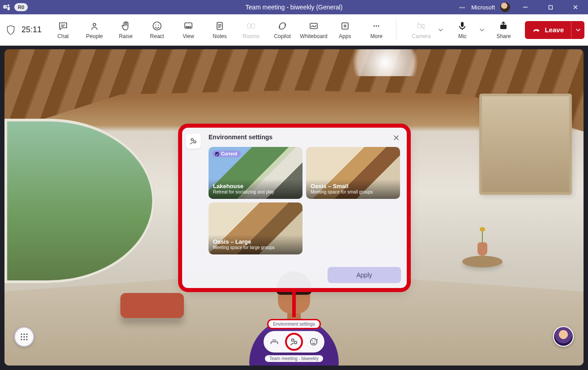 The height and width of the screenshot is (370, 588). I want to click on org-label: Microsoft, so click(483, 7).